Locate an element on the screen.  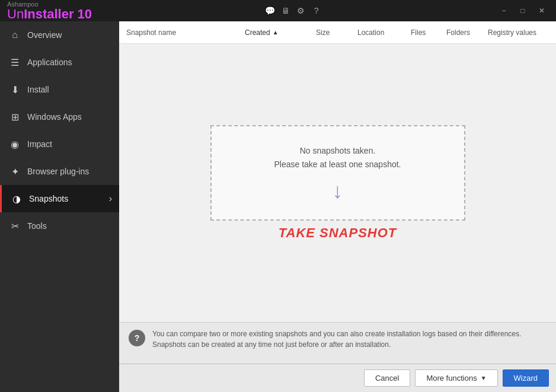
applications-icon: ☰ is located at coordinates (15, 62).